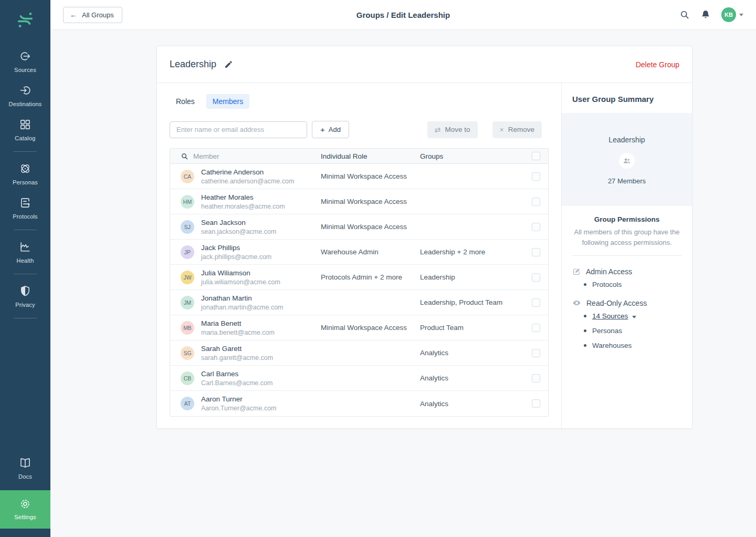 Image resolution: width=756 pixels, height=537 pixels. Describe the element at coordinates (331, 129) in the screenshot. I see `add-member-button: + Add` at that location.